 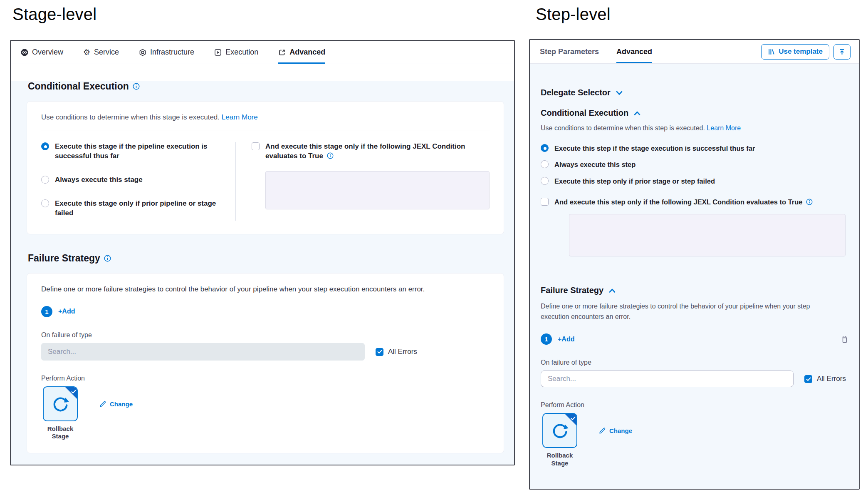 What do you see at coordinates (635, 181) in the screenshot?
I see `radio-option-label: Execute this step only if prior stage or…` at bounding box center [635, 181].